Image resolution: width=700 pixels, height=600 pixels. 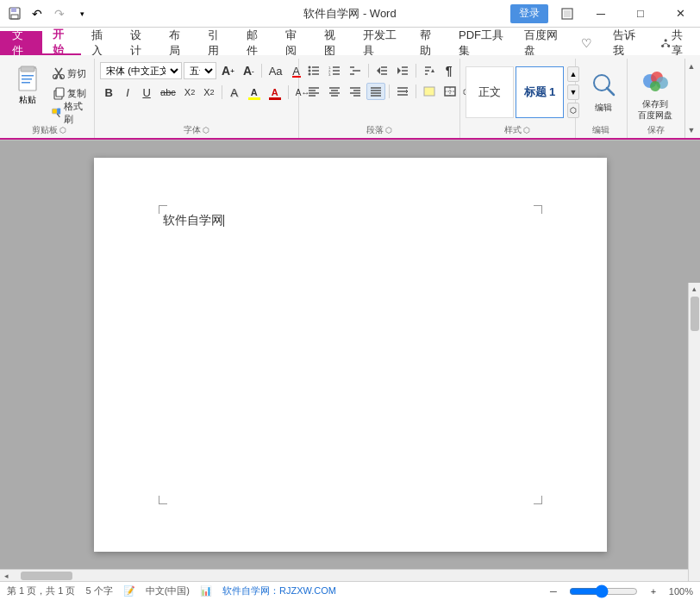 I want to click on underline-btn: U, so click(x=147, y=92).